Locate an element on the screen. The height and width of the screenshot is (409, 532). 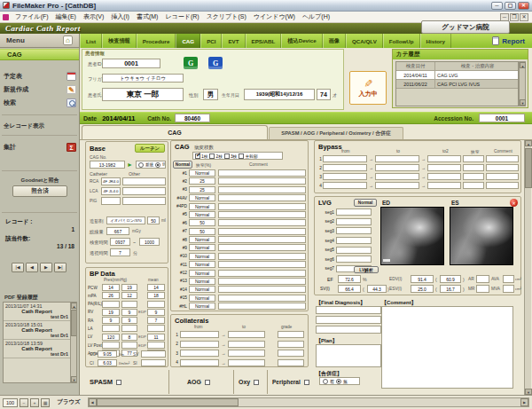
si-field is located at coordinates (153, 363).